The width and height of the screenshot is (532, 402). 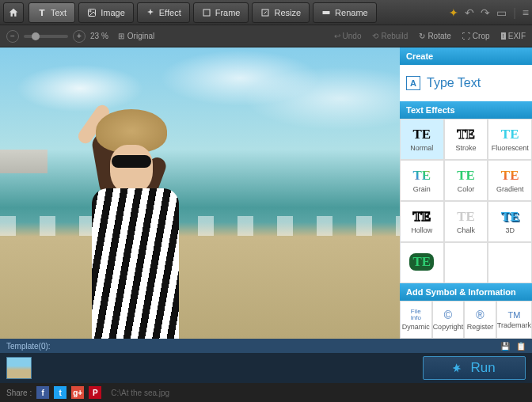 I want to click on home-button, so click(x=13, y=13).